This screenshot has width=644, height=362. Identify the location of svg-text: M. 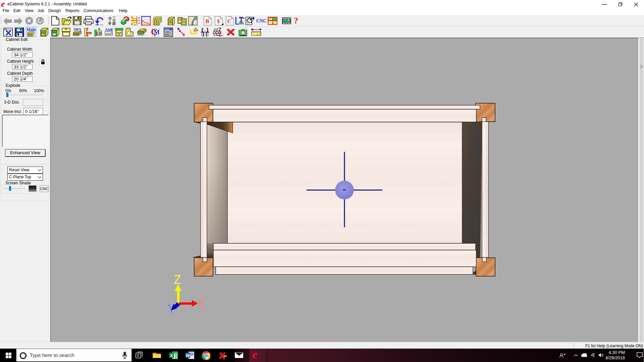
(157, 32).